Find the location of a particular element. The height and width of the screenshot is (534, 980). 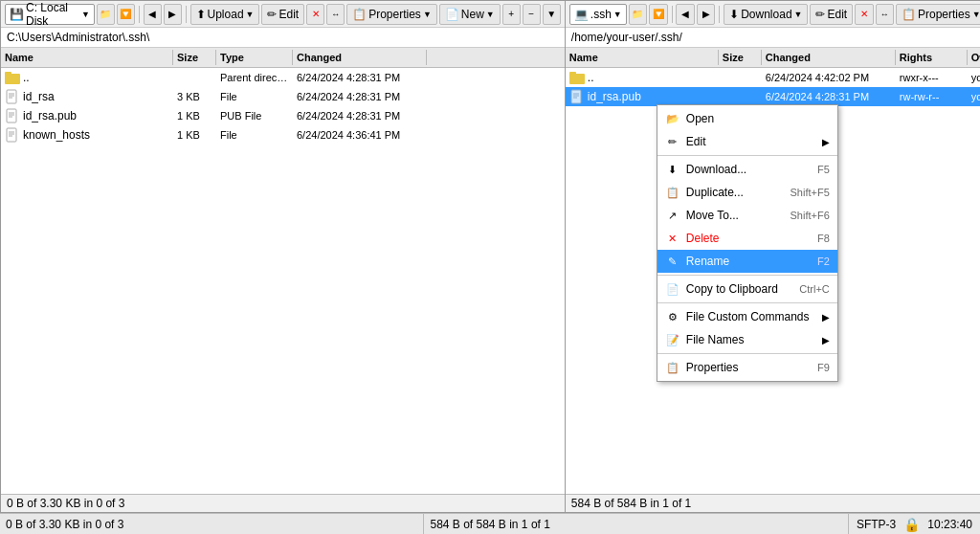

ctx-edit-label: Edit is located at coordinates (697, 142).